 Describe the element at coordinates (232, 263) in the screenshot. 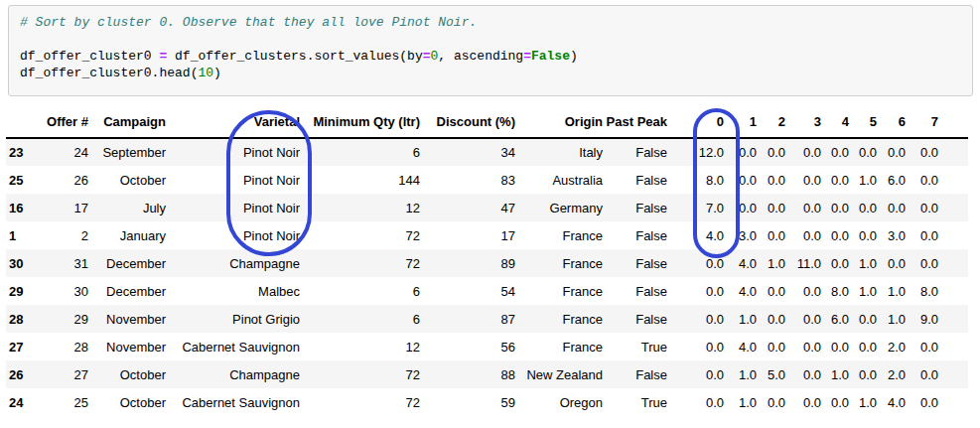

I see `table-cell: Champagne` at that location.